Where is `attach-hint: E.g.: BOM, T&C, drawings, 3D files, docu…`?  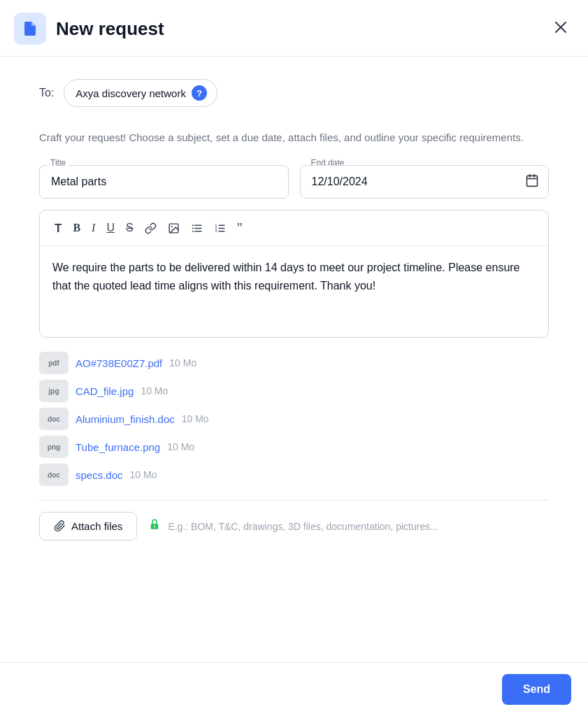
attach-hint: E.g.: BOM, T&C, drawings, 3D files, docu… is located at coordinates (293, 526).